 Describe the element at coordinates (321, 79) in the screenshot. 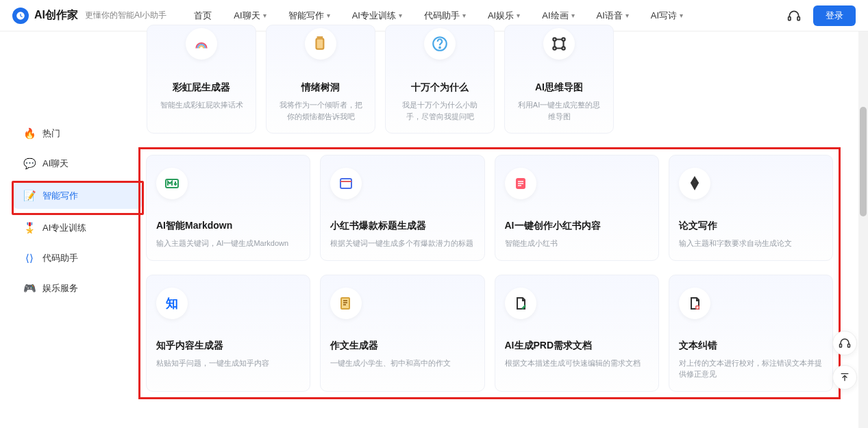

I see `card-emotion: 情绪树洞 我将作为一个倾听者，把你的烦恼都告诉我吧` at that location.